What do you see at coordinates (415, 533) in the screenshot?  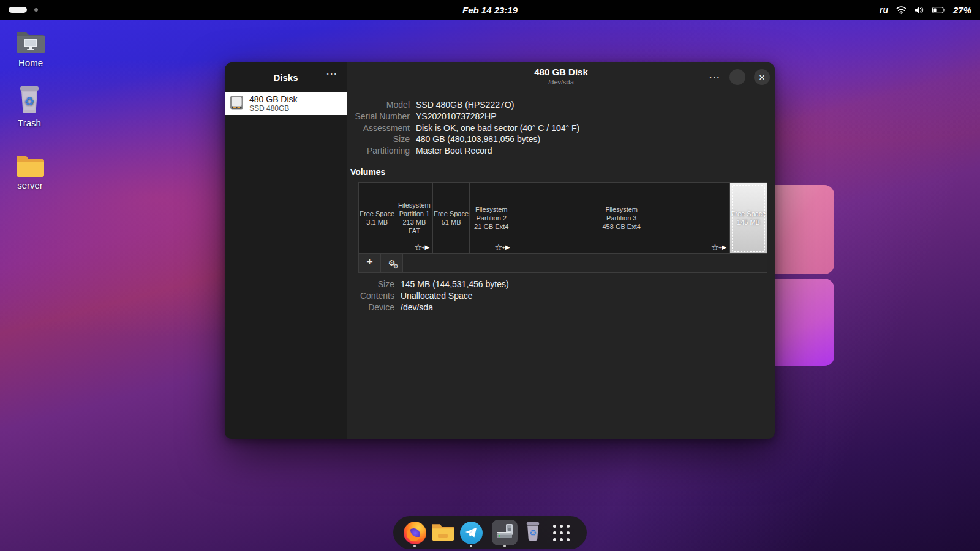 I see `dock-item-firefox` at bounding box center [415, 533].